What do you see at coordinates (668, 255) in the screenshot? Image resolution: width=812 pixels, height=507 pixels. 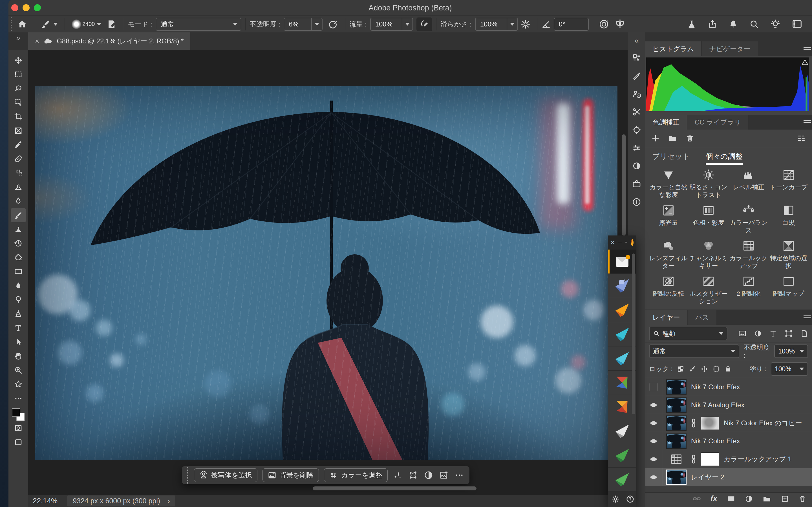 I see `adjustment-photo-filter: レンズフィルター` at bounding box center [668, 255].